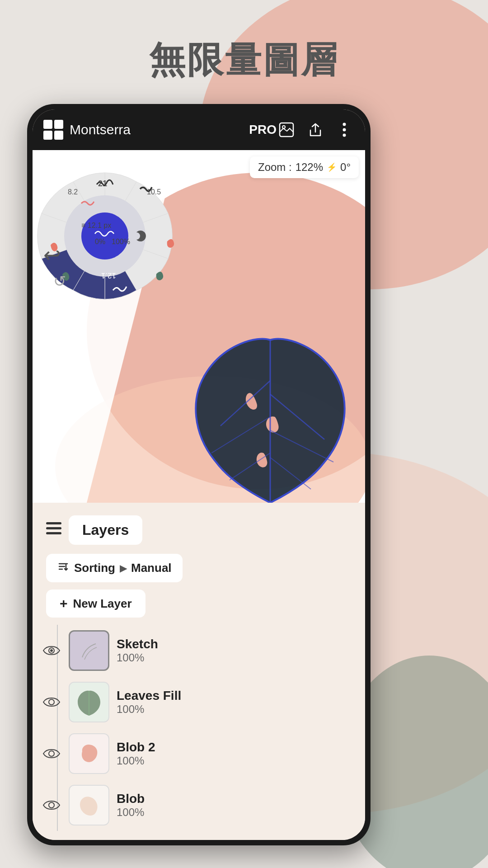 This screenshot has height=868, width=488. I want to click on app-name: Montserra, so click(159, 130).